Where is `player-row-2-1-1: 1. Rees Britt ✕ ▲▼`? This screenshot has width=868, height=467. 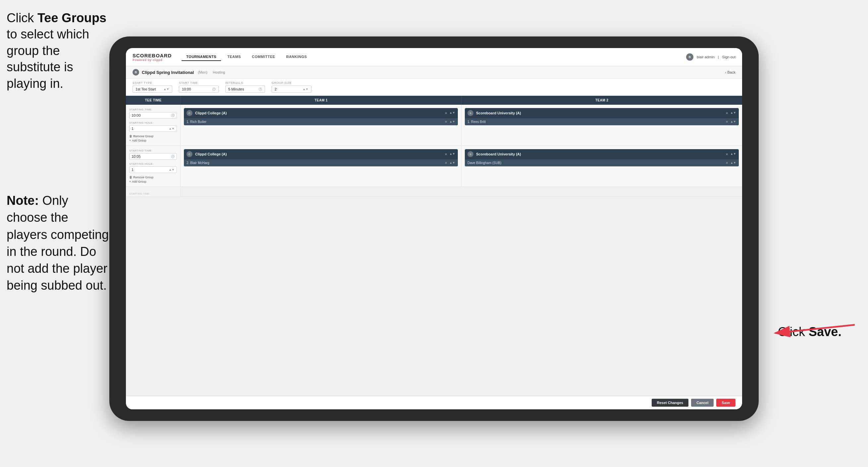
player-row-2-1-1: 1. Rees Britt ✕ ▲▼ is located at coordinates (602, 122).